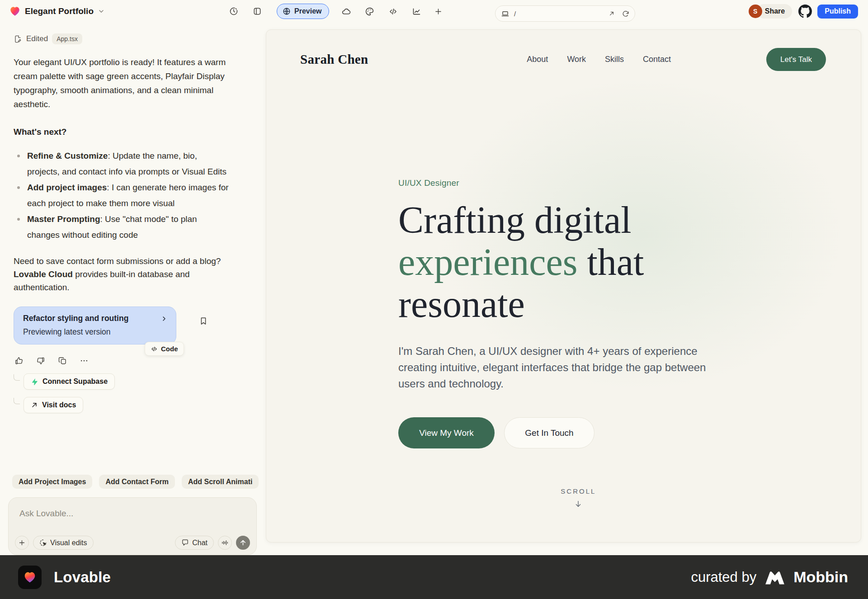 This screenshot has width=868, height=599. What do you see at coordinates (564, 498) in the screenshot?
I see `scroll-indicator: SCROLL` at bounding box center [564, 498].